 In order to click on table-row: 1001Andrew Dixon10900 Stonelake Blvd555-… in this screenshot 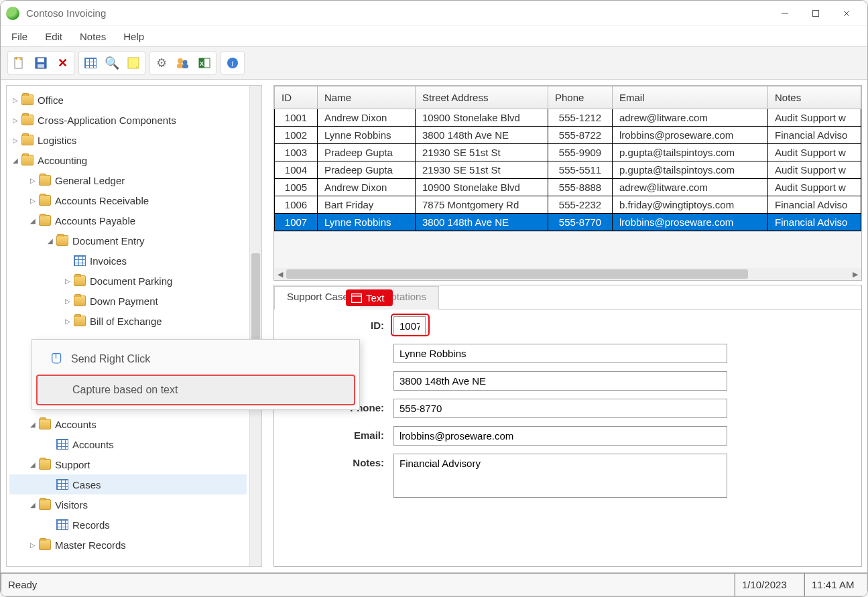, I will do `click(568, 118)`.